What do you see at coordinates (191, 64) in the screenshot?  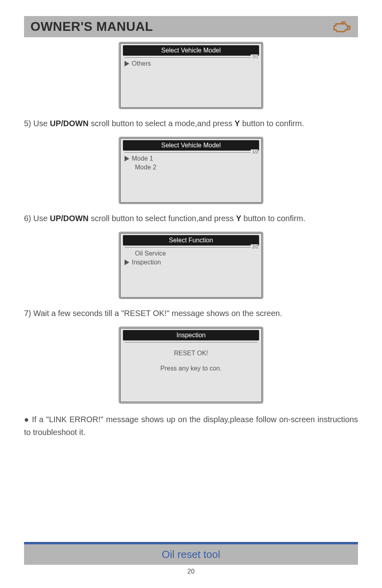 I see `menu-item-others: Others` at bounding box center [191, 64].